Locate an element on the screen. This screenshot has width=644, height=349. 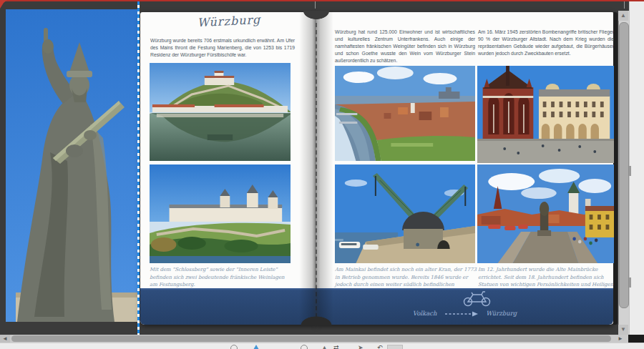
horizontal-ruler is located at coordinates (322, 1).